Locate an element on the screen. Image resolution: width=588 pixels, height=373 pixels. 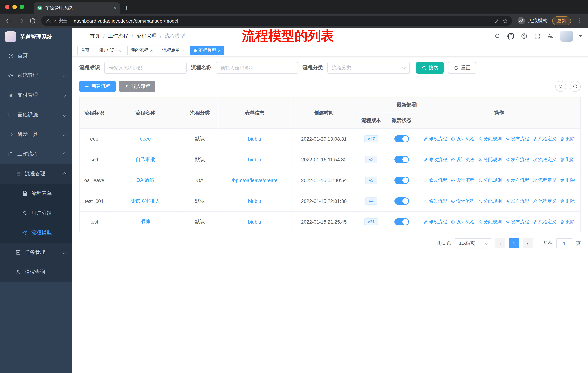
tab-close-icon: × is located at coordinates (115, 8).